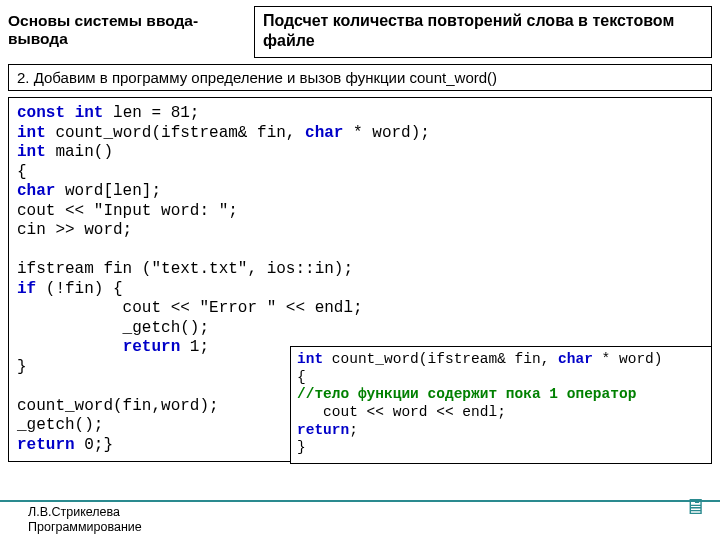 The width and height of the screenshot is (720, 540). Describe the element at coordinates (501, 405) in the screenshot. I see `code-function: int count_word(ifstream& fin, char * wor…` at that location.